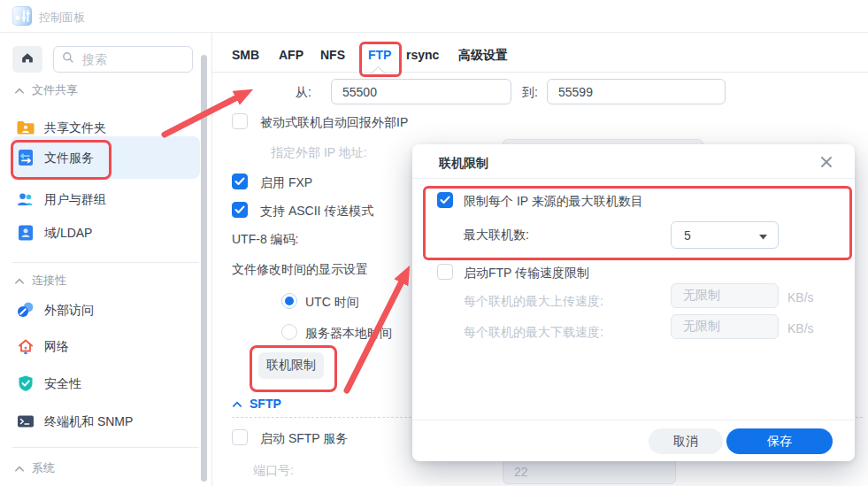 This screenshot has height=486, width=868. What do you see at coordinates (634, 420) in the screenshot?
I see `dialog-footer-divider` at bounding box center [634, 420].